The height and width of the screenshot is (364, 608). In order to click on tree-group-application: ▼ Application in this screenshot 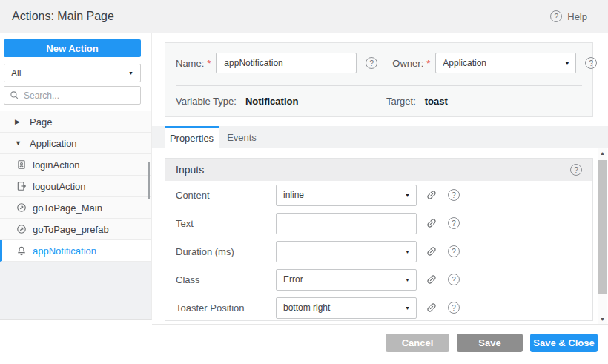, I will do `click(76, 144)`.